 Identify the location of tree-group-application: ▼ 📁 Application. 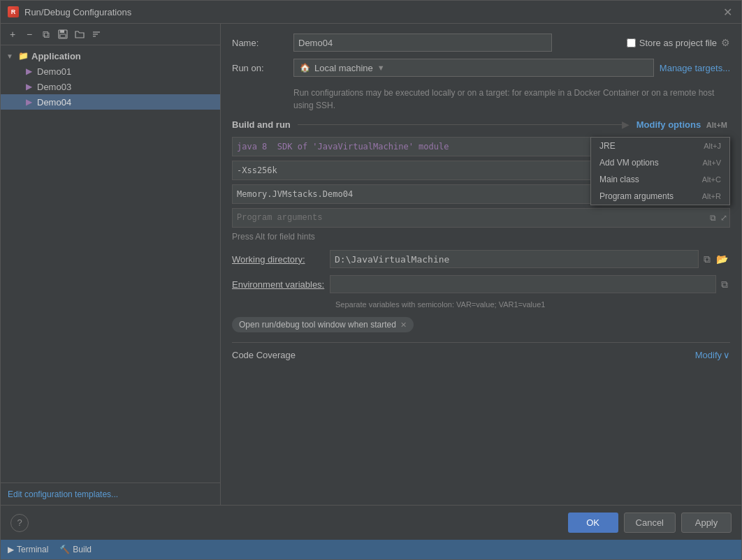
(110, 56).